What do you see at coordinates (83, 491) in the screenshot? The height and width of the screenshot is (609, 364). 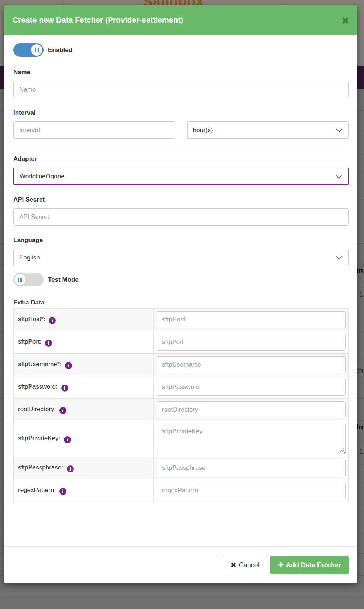 I see `extra-data-key-cell: regexPattern: i` at bounding box center [83, 491].